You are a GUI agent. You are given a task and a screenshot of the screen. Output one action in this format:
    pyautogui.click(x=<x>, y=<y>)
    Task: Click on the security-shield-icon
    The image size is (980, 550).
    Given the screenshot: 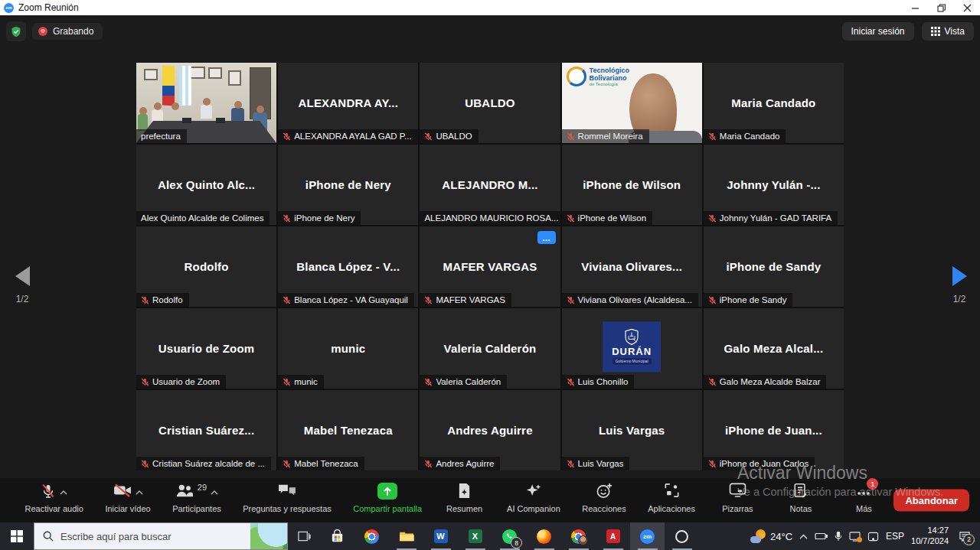 What is the action you would take?
    pyautogui.click(x=16, y=31)
    